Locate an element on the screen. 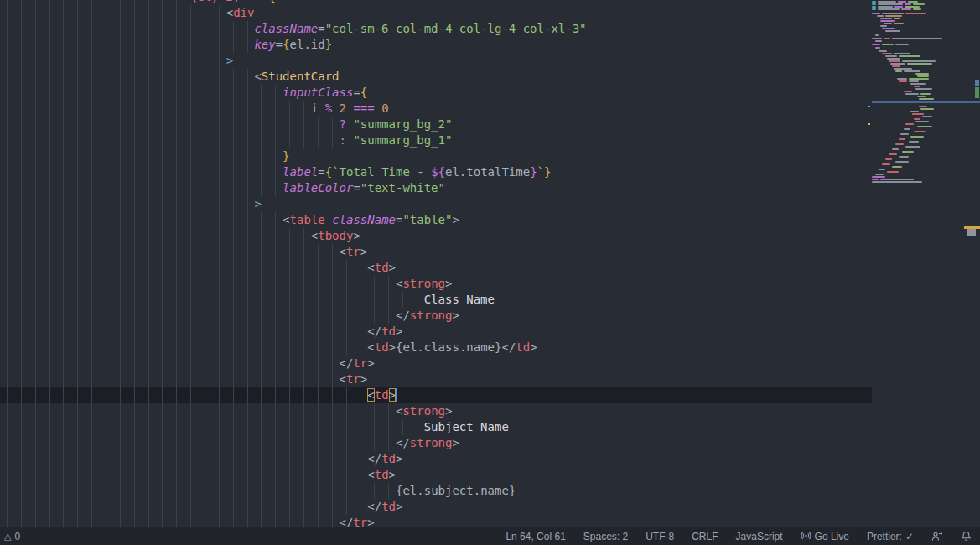  code-line: ? "summarg_bg_2" is located at coordinates (436, 124).